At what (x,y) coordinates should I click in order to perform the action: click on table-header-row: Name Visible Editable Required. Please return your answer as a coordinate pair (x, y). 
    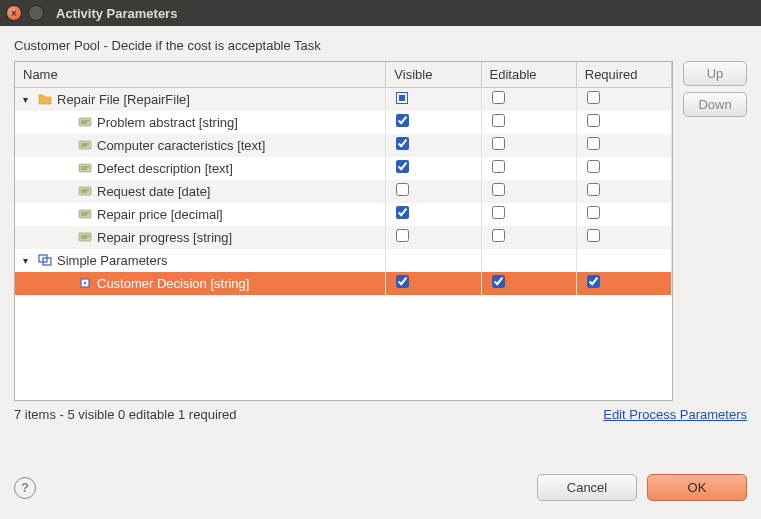
    Looking at the image, I should click on (344, 75).